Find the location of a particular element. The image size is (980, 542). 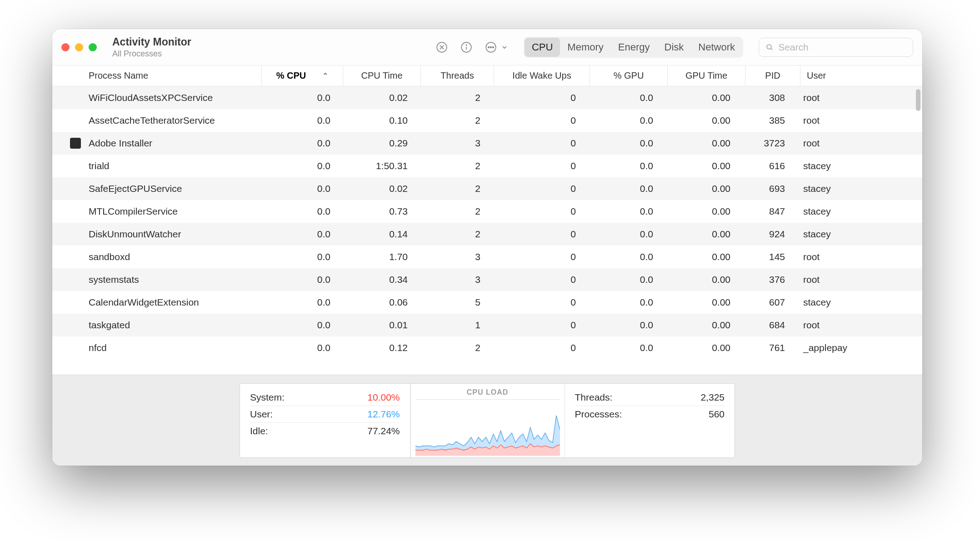

col-header-cpu: % CPU ⌃ is located at coordinates (302, 75).